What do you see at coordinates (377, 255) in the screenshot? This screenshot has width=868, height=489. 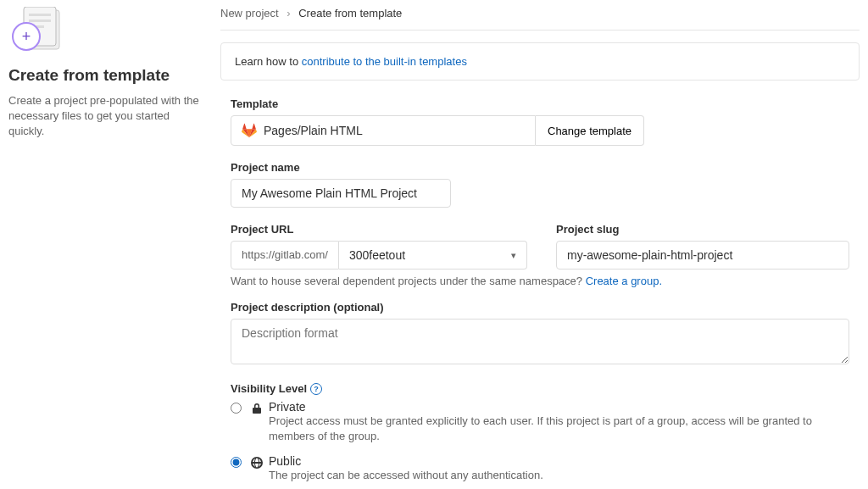 I see `namespace-value: 300feetout` at bounding box center [377, 255].